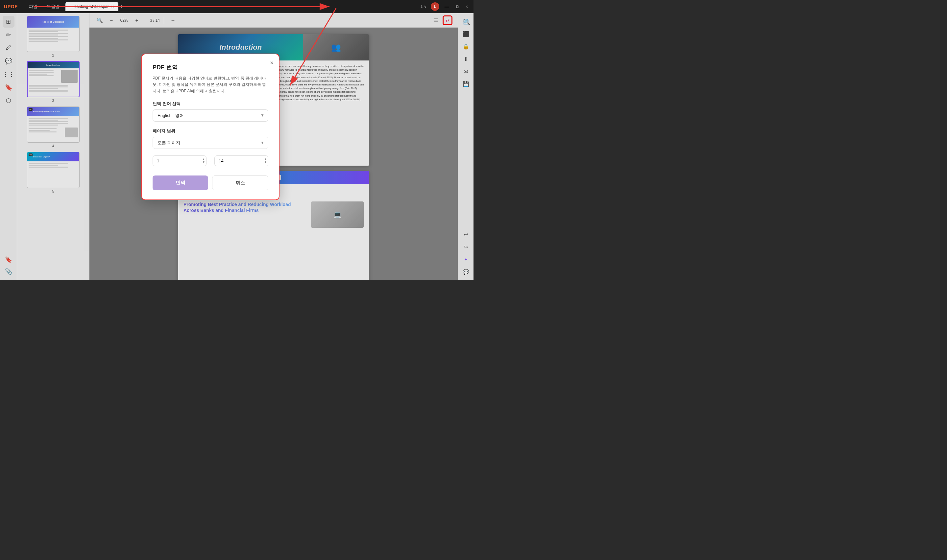  What do you see at coordinates (211, 143) in the screenshot?
I see `page-range-select: 모든 페이지 사용자 지정` at bounding box center [211, 143].